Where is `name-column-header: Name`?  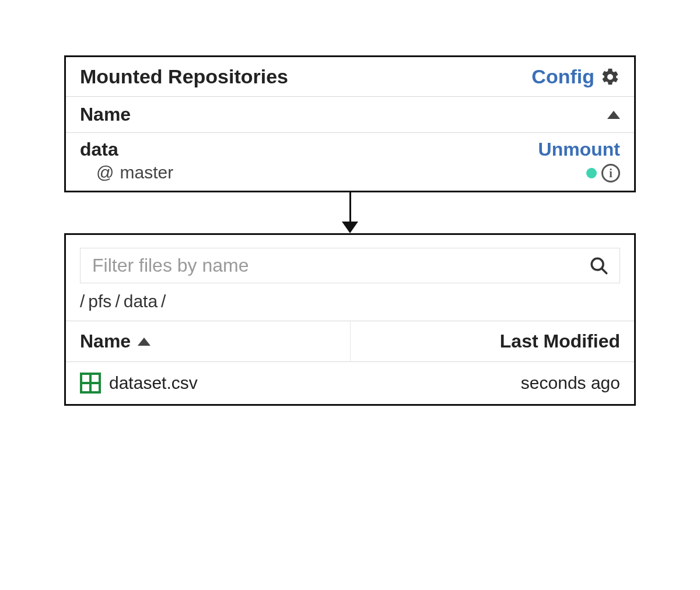 name-column-header: Name is located at coordinates (105, 114).